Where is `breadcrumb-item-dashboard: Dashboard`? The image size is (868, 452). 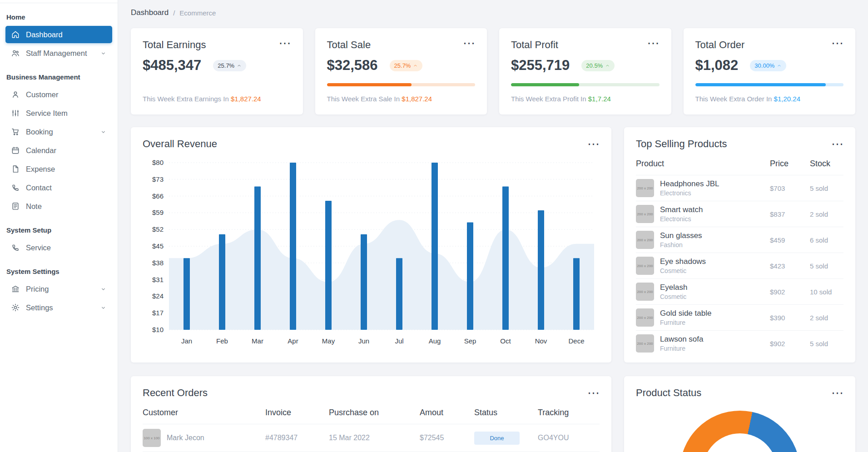
breadcrumb-item-dashboard: Dashboard is located at coordinates (150, 13).